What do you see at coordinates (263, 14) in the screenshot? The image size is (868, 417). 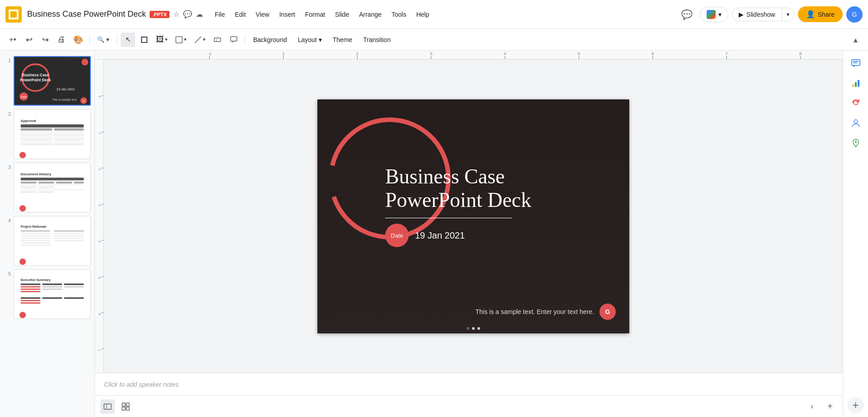 I see `menu-view: View` at bounding box center [263, 14].